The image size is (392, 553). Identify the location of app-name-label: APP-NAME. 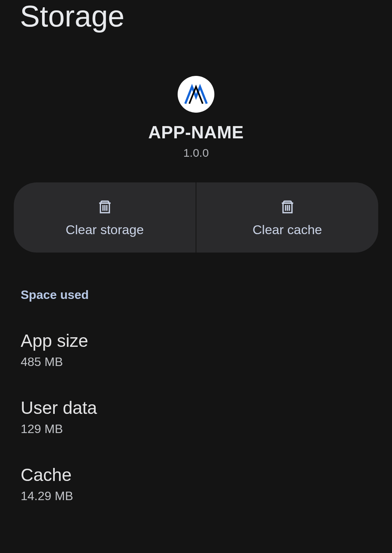
(196, 132).